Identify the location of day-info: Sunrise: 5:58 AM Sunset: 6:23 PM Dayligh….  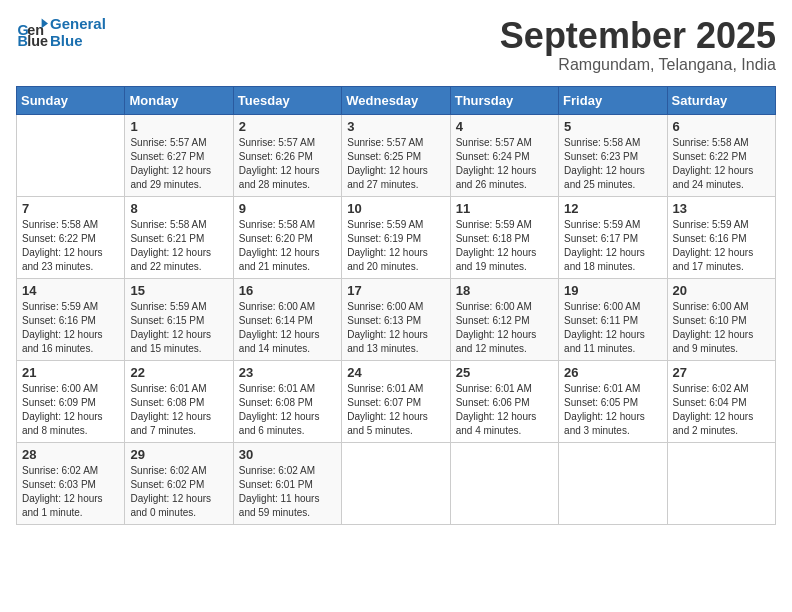
(612, 164).